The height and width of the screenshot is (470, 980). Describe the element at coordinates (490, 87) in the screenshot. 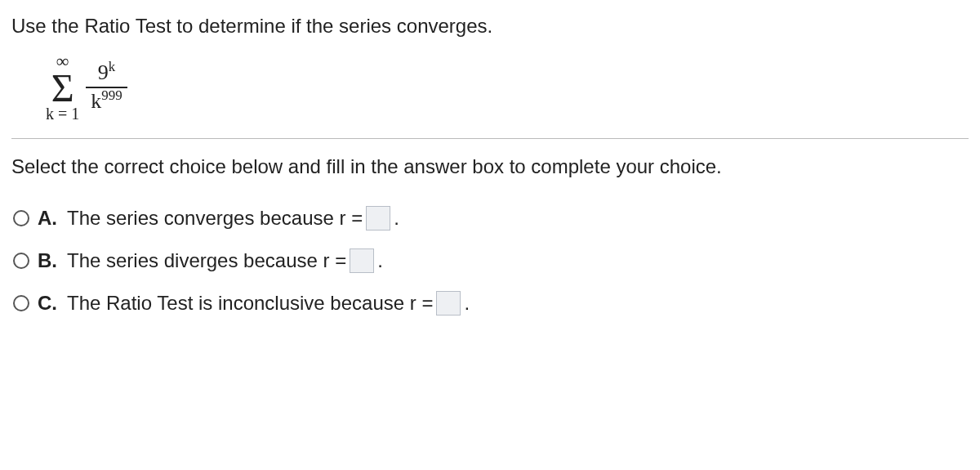

I see `series-formula: ∞ Σ k = 1 9k k999` at that location.